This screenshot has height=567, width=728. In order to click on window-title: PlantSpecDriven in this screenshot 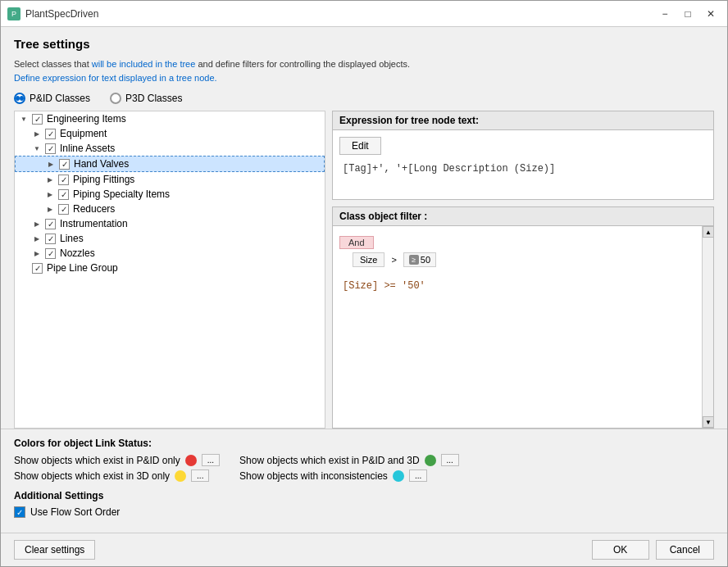, I will do `click(340, 14)`.